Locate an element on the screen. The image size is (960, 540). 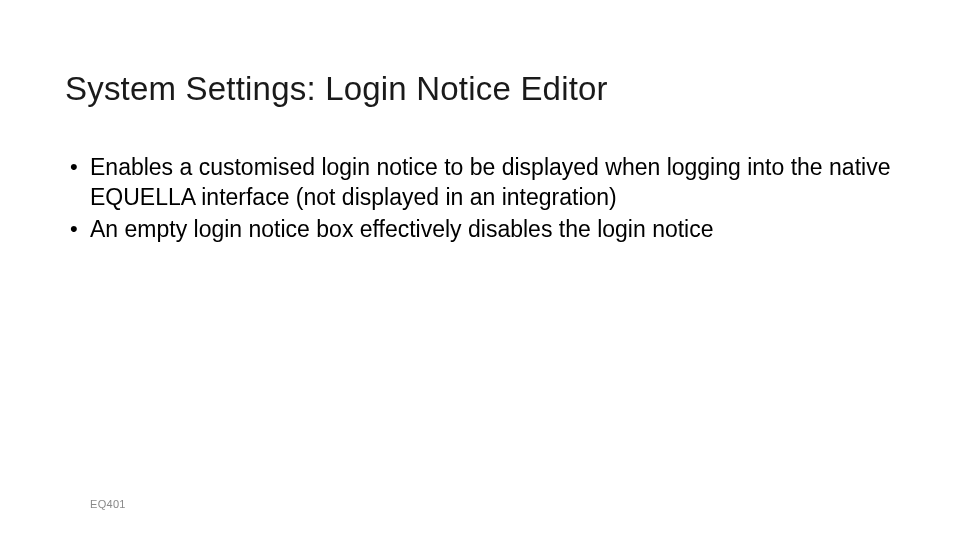
bullet-list: Enables a customised login notice to be … is located at coordinates (480, 199).